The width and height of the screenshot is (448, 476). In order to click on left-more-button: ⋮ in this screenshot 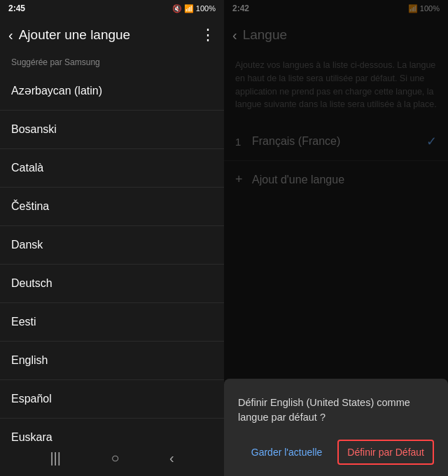, I will do `click(208, 35)`.